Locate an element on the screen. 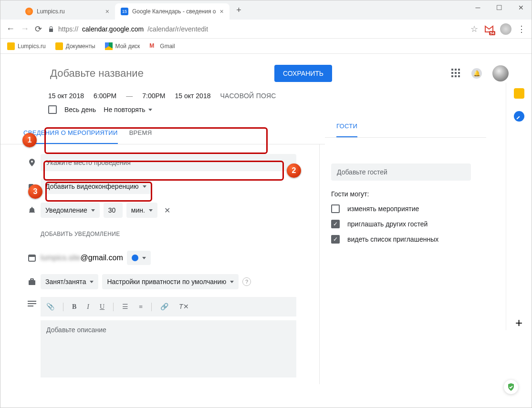 The height and width of the screenshot is (408, 532). privacy-dropdown: Настройки приватности по умолчанию is located at coordinates (170, 282).